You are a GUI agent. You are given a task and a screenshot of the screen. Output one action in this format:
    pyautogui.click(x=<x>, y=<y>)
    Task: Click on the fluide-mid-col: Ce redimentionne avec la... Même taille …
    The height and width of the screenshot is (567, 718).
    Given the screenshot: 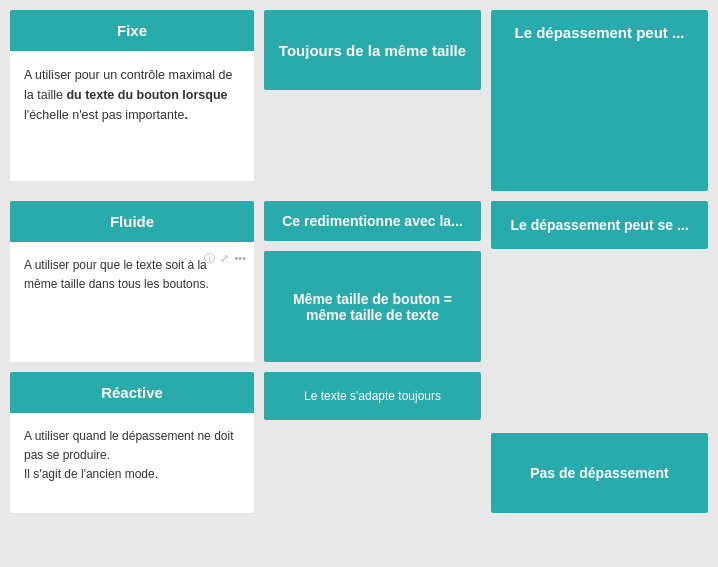 What is the action you would take?
    pyautogui.click(x=372, y=282)
    